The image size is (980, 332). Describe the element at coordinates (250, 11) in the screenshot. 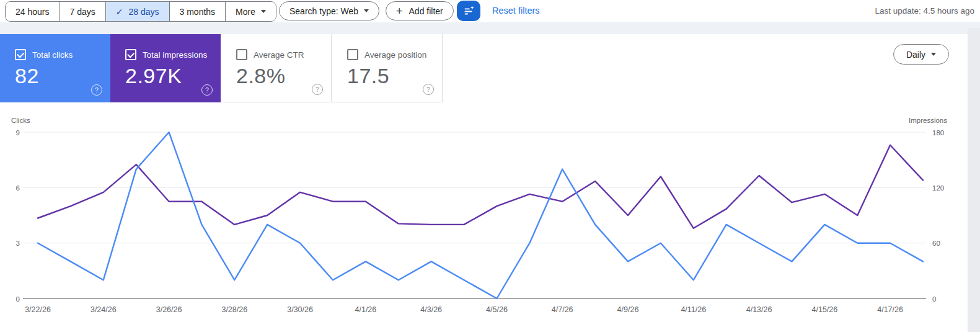

I see `date-range-more: ✓ More` at that location.